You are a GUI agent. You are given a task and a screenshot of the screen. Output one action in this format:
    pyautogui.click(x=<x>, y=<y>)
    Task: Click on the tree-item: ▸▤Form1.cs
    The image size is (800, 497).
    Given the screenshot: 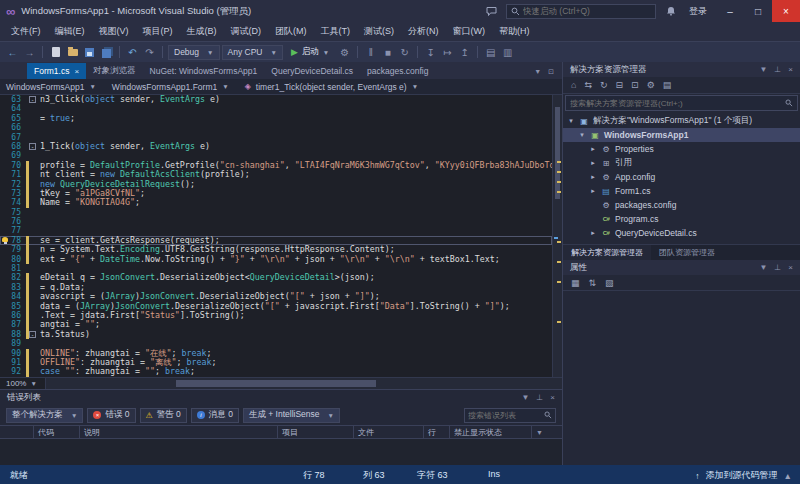 What is the action you would take?
    pyautogui.click(x=682, y=191)
    